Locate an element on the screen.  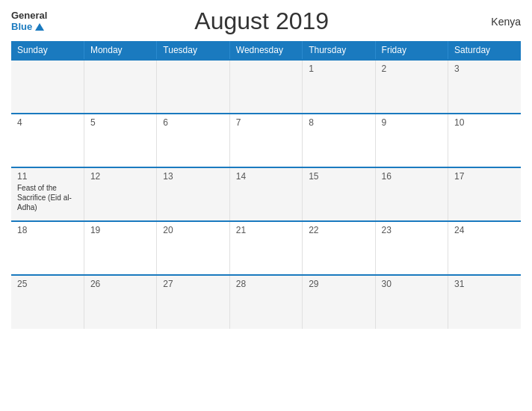
calendar-week-row: 123 is located at coordinates (266, 87).